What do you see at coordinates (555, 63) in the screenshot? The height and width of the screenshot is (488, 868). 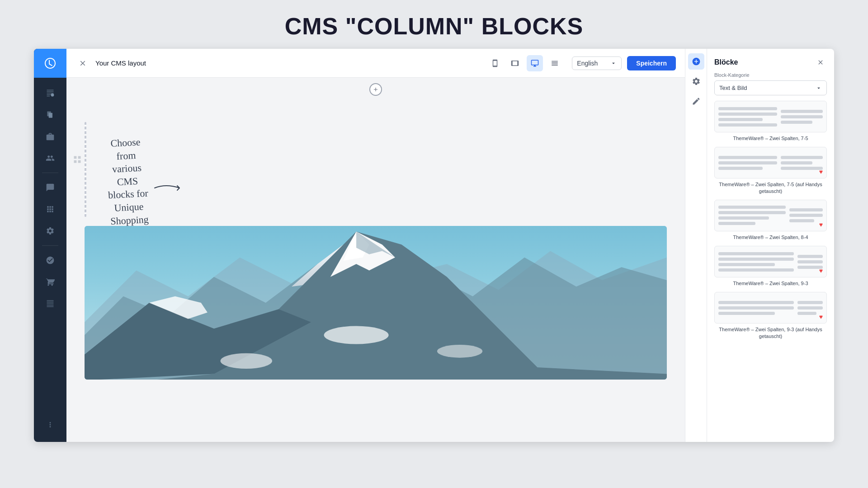 I see `list-icon` at bounding box center [555, 63].